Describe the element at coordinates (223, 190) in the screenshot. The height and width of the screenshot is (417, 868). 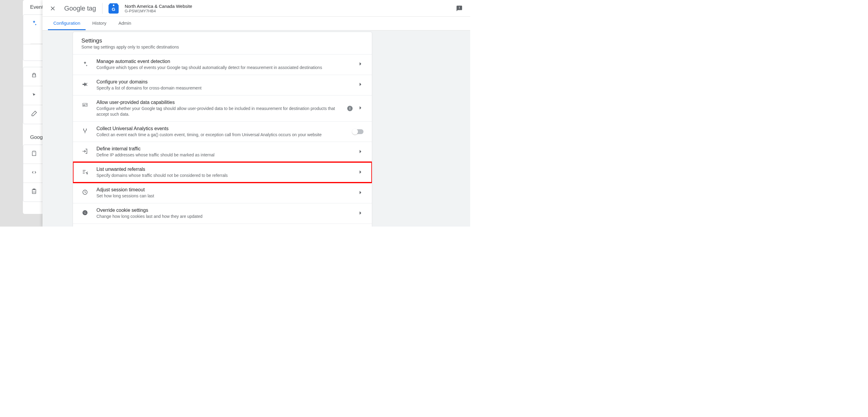
I see `row-title: Adjust session timeout` at that location.